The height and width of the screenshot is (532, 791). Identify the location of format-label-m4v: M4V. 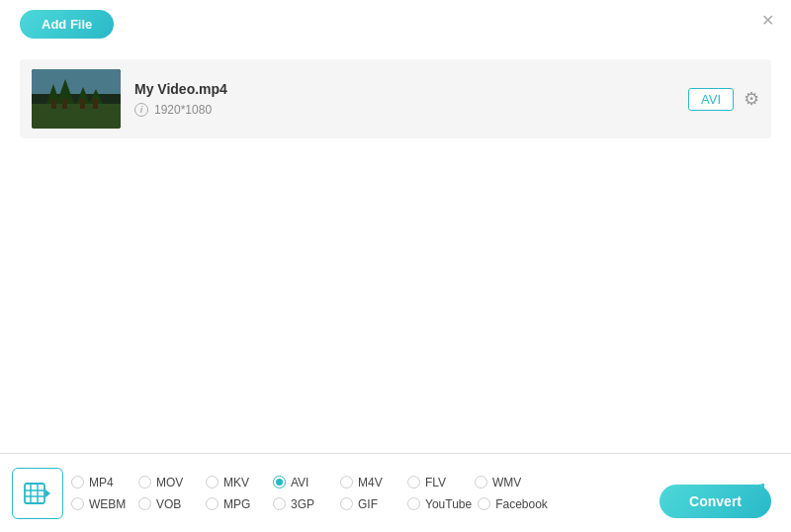
(370, 483).